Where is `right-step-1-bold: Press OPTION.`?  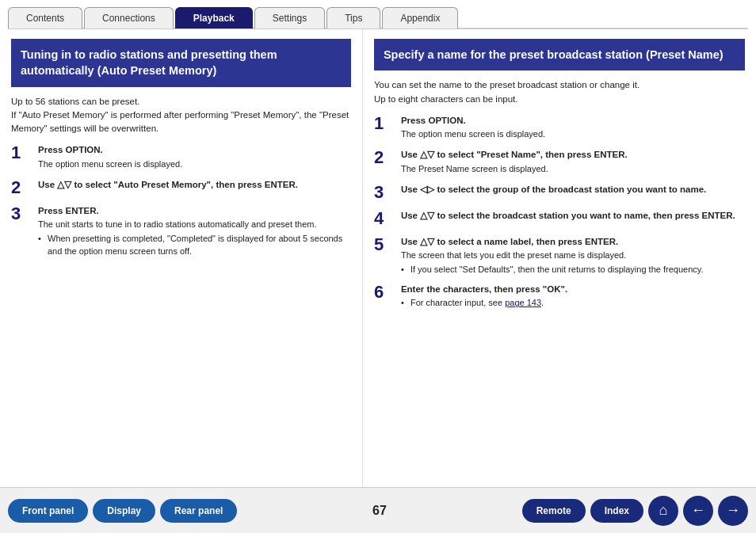
right-step-1-bold: Press OPTION. is located at coordinates (573, 120).